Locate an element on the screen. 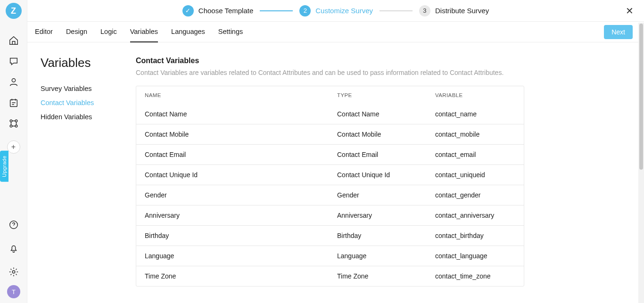  settings-icon is located at coordinates (14, 272).